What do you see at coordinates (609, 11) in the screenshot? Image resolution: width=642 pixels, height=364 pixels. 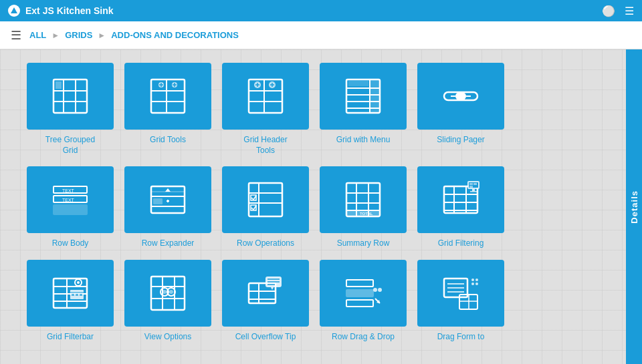 I see `globe-icon: ⚪` at bounding box center [609, 11].